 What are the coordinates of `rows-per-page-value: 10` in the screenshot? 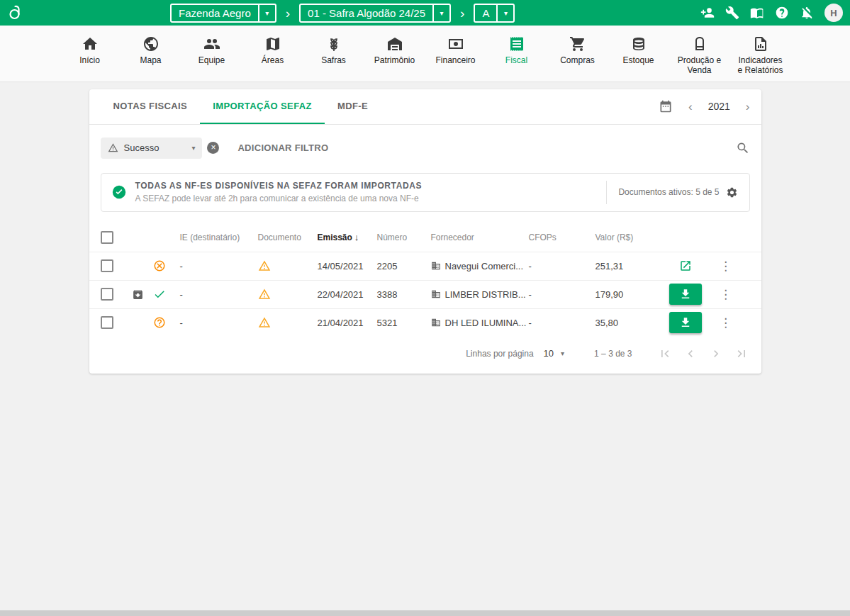 It's located at (549, 353).